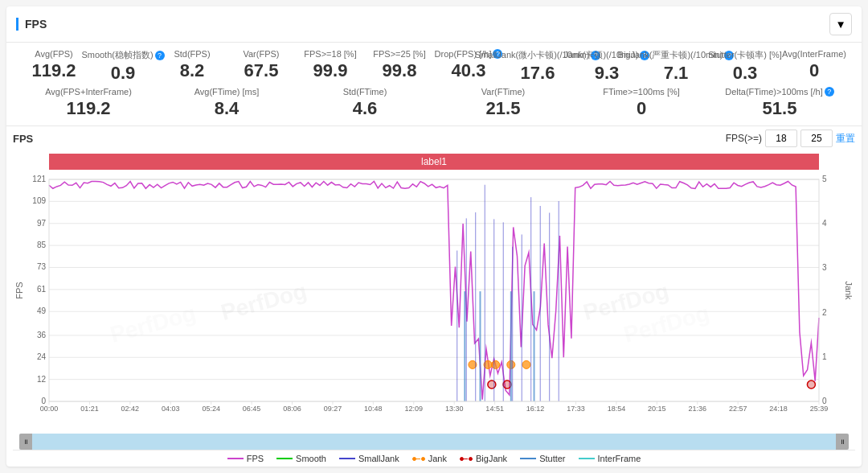 The image size is (868, 473). What do you see at coordinates (365, 92) in the screenshot?
I see `stat-label-row2-2: Std(FTime)` at bounding box center [365, 92].